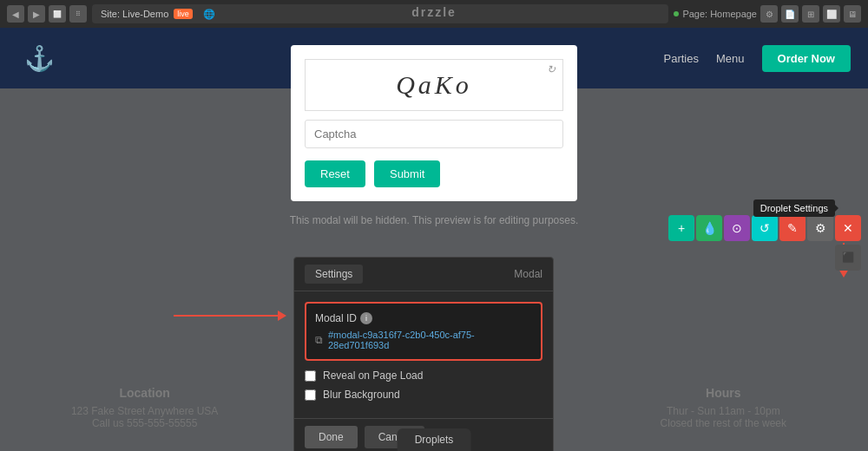  What do you see at coordinates (737, 228) in the screenshot?
I see `droplet-settings-button: ⊙` at bounding box center [737, 228].